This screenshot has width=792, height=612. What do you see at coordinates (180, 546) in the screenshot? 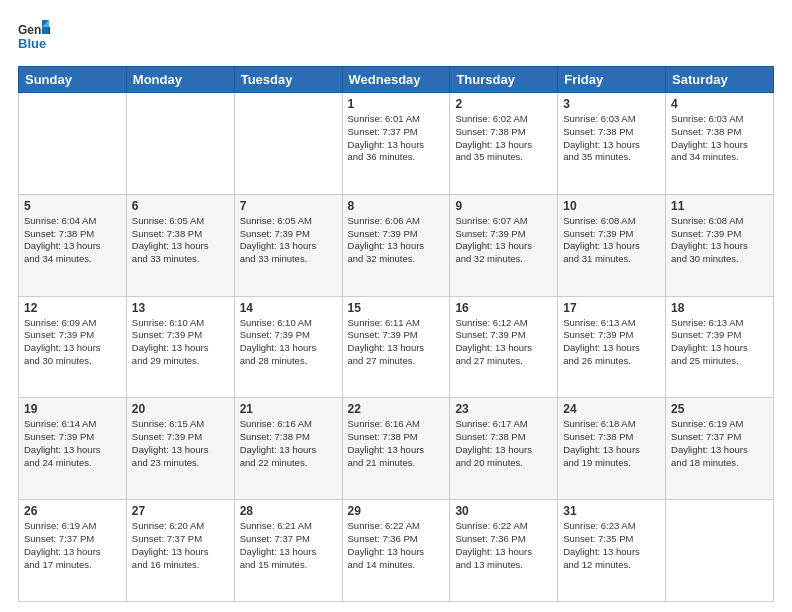
I see `day-info: Sunrise: 6:20 AM Sunset: 7:37 PM Dayligh…` at bounding box center [180, 546].